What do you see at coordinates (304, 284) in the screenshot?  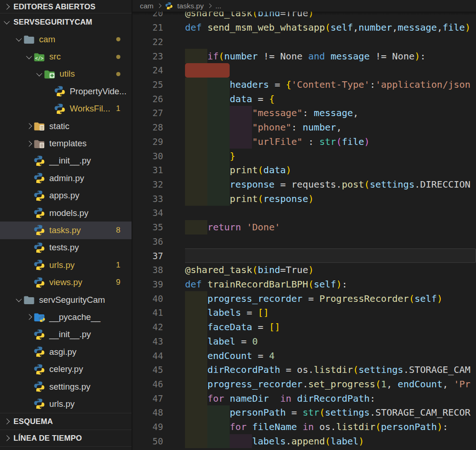 I see `code-line-39: 39def trainRecordBarLBPH(self):` at bounding box center [304, 284].